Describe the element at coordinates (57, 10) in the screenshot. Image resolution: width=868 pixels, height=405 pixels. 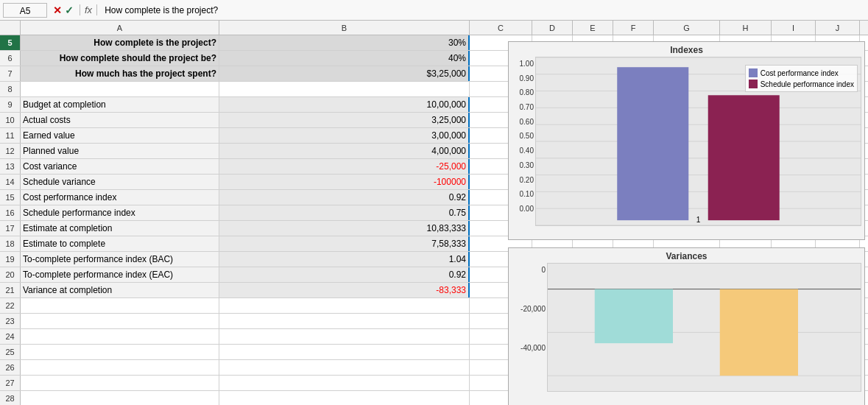
I see `cancel-icon: ✕` at that location.